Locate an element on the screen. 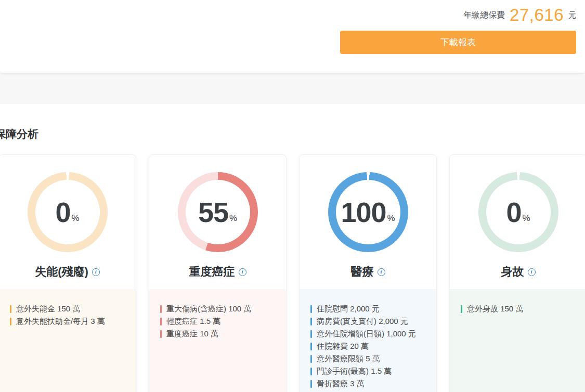  item-text: 重大傷病(含癌症) 100 萬 is located at coordinates (209, 309).